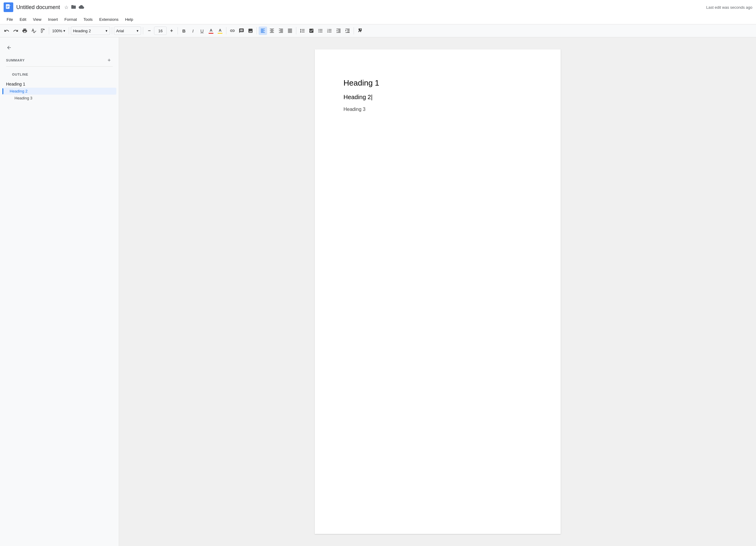 This screenshot has width=756, height=546. Describe the element at coordinates (193, 31) in the screenshot. I see `italic-button: I` at that location.